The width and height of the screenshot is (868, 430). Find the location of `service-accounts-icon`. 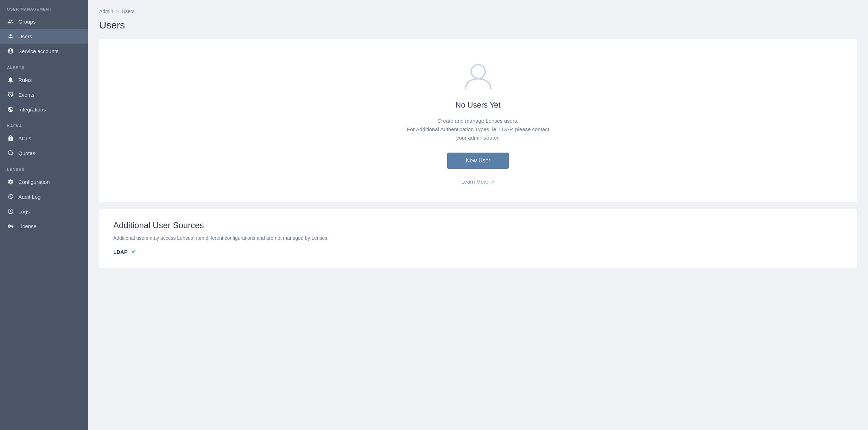

service-accounts-icon is located at coordinates (11, 51).